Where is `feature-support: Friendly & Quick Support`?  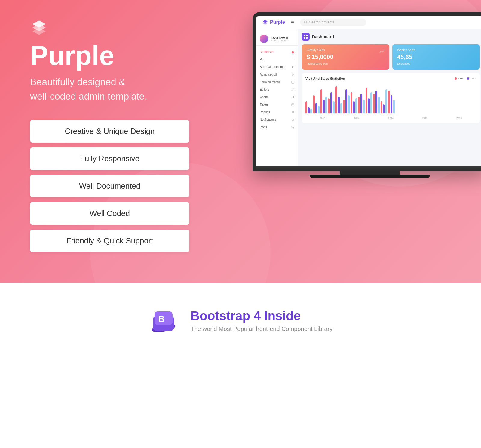
feature-support: Friendly & Quick Support is located at coordinates (110, 241).